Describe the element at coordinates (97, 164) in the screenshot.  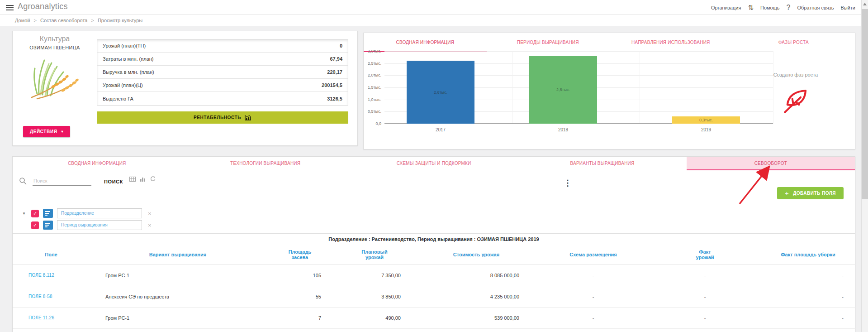
I see `tab-summary-info-bottom: СВОДНАЯ ИНФОРМАЦИЯ` at that location.